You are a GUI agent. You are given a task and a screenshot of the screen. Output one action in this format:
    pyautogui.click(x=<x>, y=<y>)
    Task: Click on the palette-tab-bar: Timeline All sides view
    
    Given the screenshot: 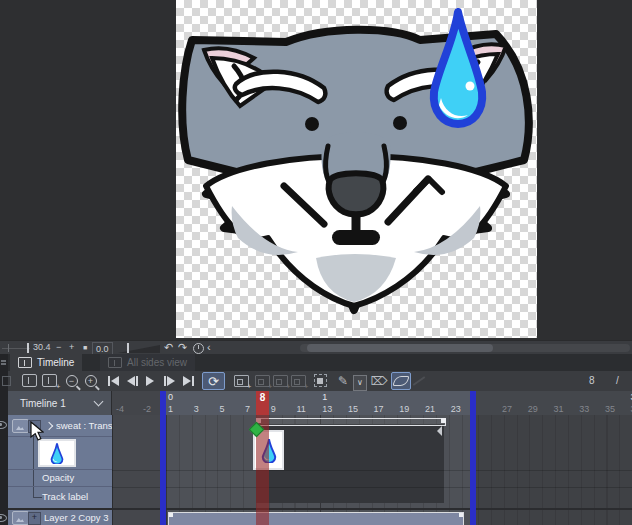 What is the action you would take?
    pyautogui.click(x=320, y=362)
    